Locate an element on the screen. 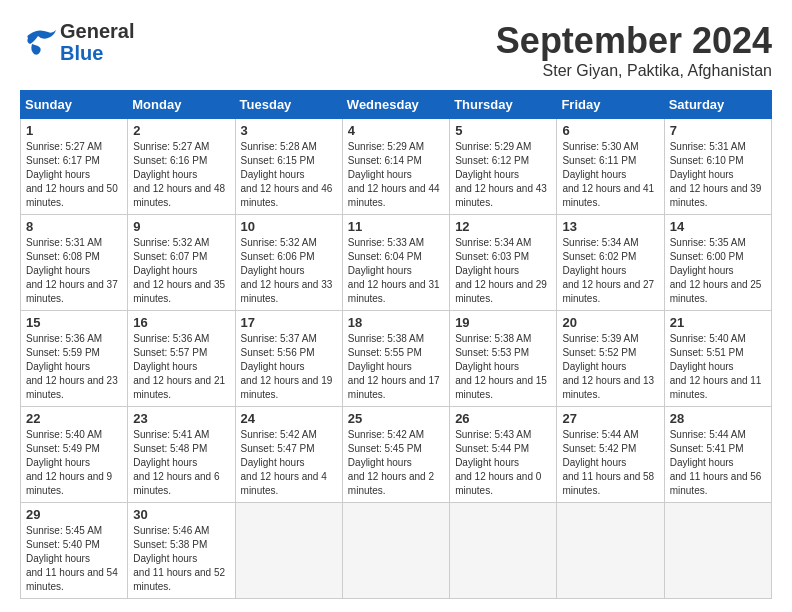 The width and height of the screenshot is (792, 612). table-row: 27Sunrise: 5:44 AMSunset: 5:42 PMDayligh… is located at coordinates (610, 455).